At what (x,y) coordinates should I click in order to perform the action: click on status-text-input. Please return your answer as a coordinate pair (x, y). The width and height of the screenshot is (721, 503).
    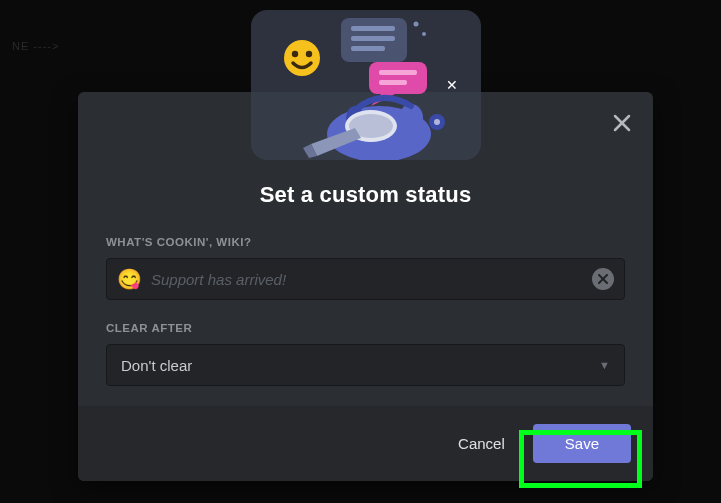
    Looking at the image, I should click on (372, 280).